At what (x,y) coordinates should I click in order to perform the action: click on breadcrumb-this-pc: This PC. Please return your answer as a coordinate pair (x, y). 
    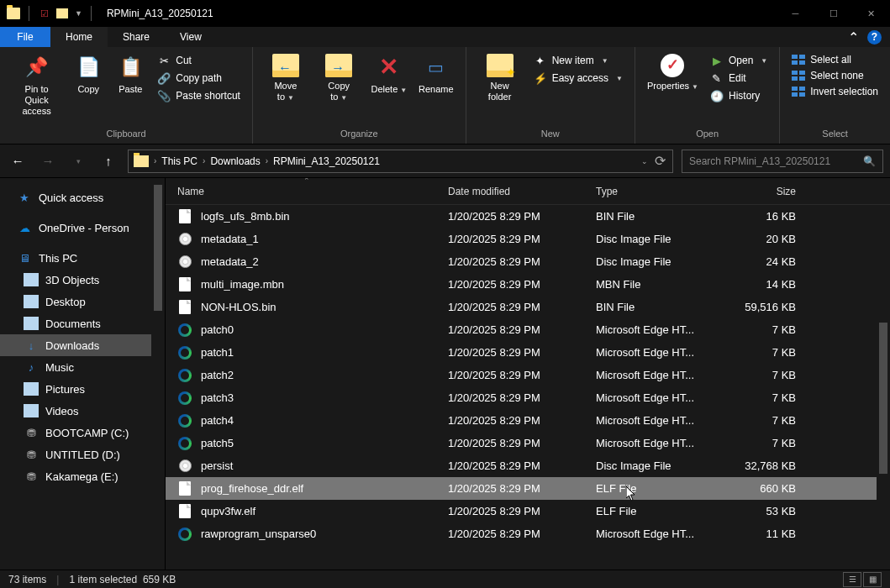
    Looking at the image, I should click on (180, 161).